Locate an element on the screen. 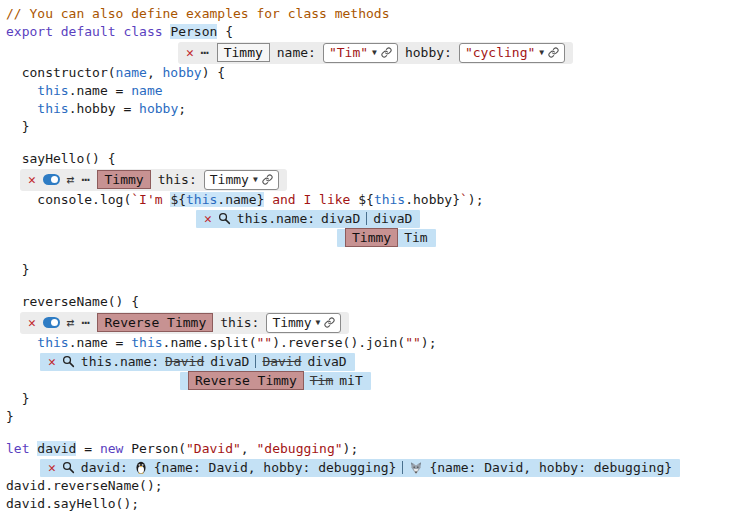  class-example-widget: ✕ ⋯ Timmy name: "Tim" ▼ hobby: "cycling"… is located at coordinates (376, 53).